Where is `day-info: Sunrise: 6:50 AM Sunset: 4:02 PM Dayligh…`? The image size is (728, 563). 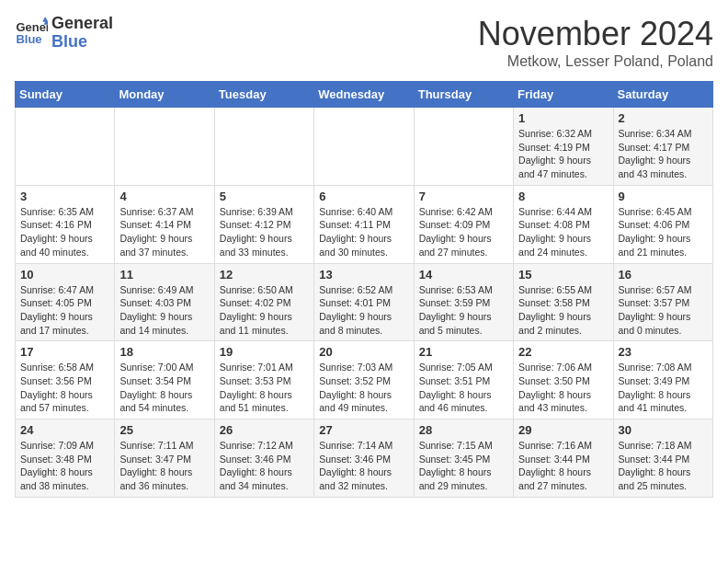
day-info: Sunrise: 6:50 AM Sunset: 4:02 PM Dayligh… is located at coordinates (265, 311).